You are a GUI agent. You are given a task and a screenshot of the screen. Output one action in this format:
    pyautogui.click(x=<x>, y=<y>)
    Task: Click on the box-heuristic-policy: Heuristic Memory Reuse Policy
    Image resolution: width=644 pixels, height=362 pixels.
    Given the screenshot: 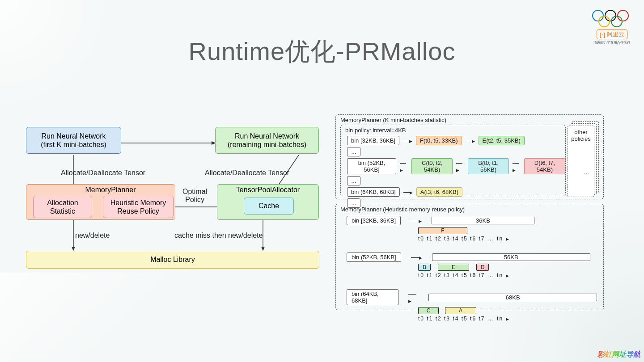 What is the action you would take?
    pyautogui.click(x=138, y=207)
    